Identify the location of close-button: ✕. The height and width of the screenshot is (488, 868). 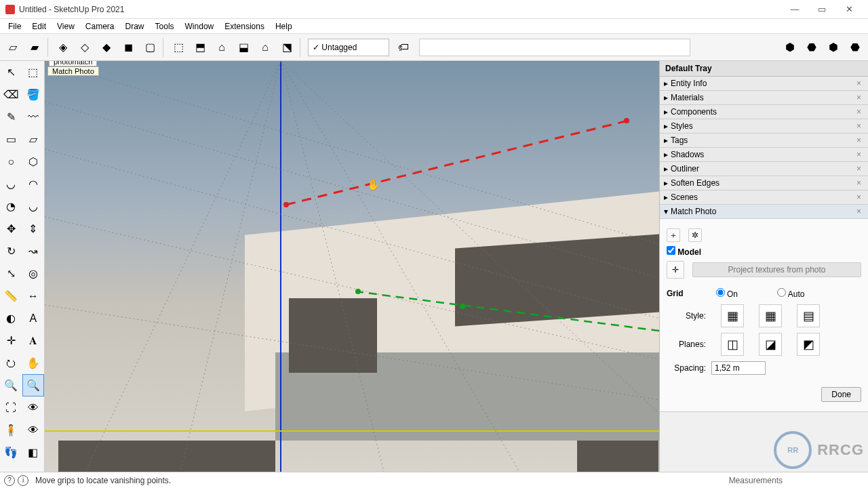
(849, 9).